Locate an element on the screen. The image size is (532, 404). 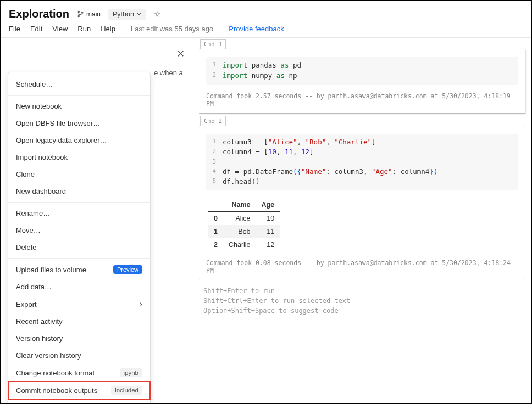
cell-footer: Command took 0.08 seconds -- by parth.as… is located at coordinates (362, 267).